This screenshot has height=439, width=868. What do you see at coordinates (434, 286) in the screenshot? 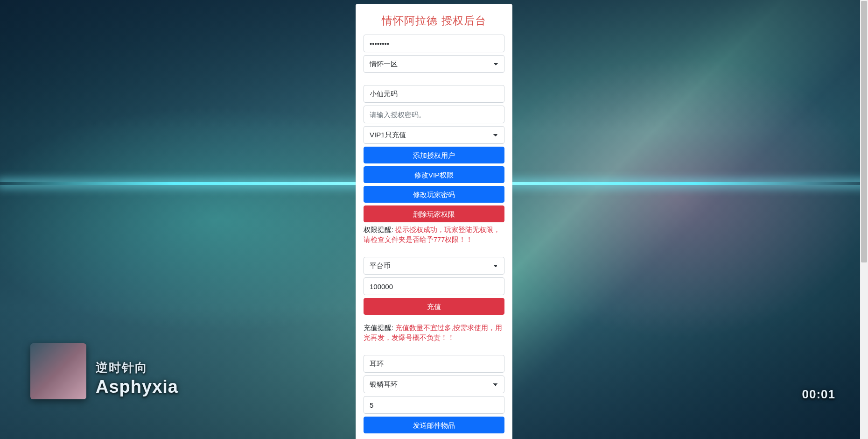
I see `recharge-amount-input` at bounding box center [434, 286].